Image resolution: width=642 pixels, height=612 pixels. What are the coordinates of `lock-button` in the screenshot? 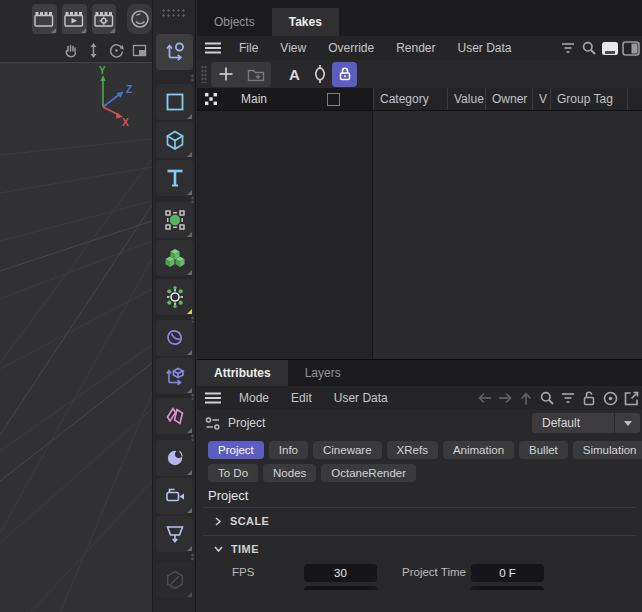 It's located at (344, 74).